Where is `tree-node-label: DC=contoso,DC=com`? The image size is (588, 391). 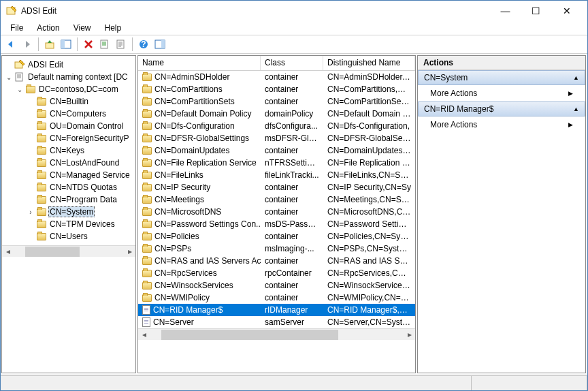
tree-node-label: DC=contoso,DC=com is located at coordinates (79, 89).